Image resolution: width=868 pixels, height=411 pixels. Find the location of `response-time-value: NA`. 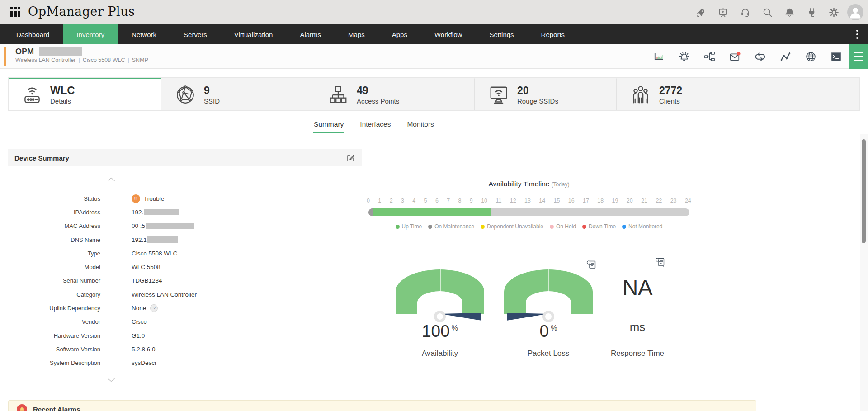

response-time-value: NA is located at coordinates (637, 288).